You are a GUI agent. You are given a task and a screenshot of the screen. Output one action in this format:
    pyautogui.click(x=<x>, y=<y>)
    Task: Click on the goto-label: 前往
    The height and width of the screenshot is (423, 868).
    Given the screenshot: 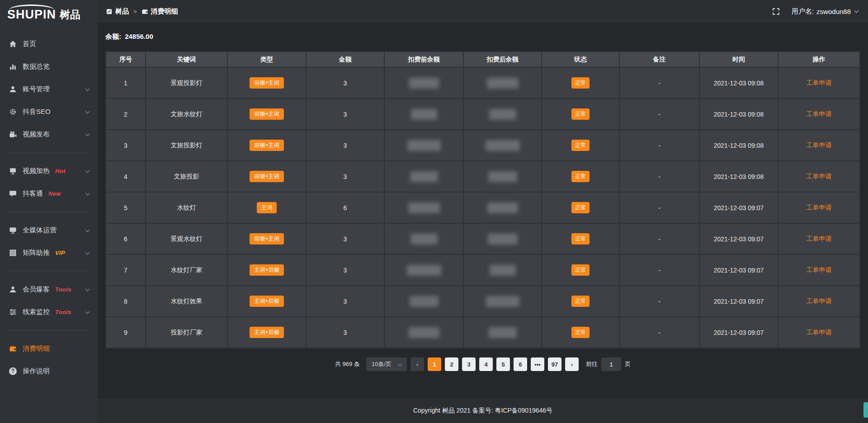 What is the action you would take?
    pyautogui.click(x=592, y=364)
    